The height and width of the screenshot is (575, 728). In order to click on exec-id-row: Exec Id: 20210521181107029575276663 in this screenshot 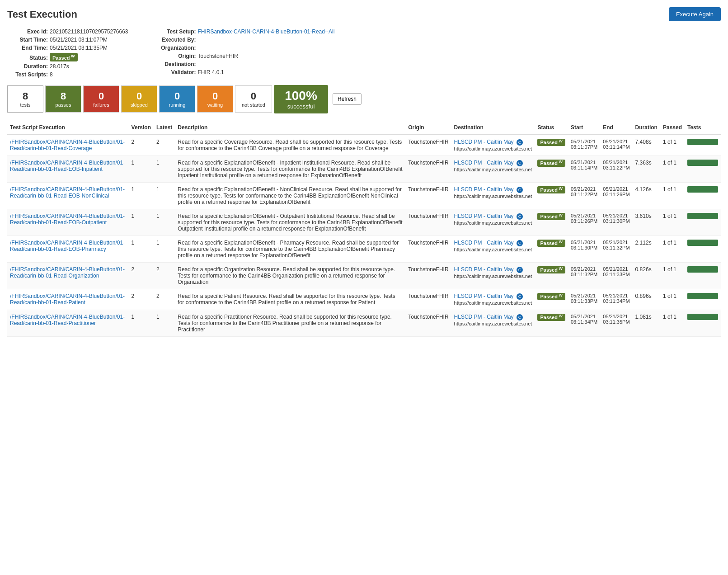, I will do `click(68, 32)`.